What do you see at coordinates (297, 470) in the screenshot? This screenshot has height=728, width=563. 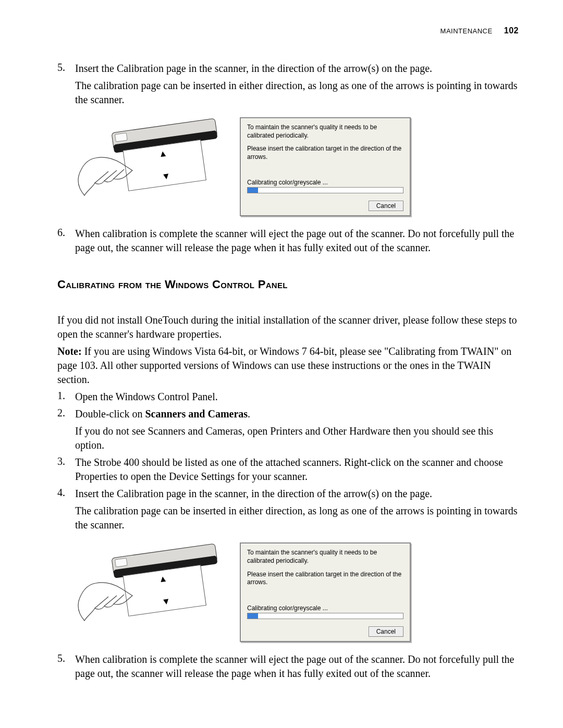 I see `list-text: The Strobe 400 should be listed as one o…` at bounding box center [297, 470].